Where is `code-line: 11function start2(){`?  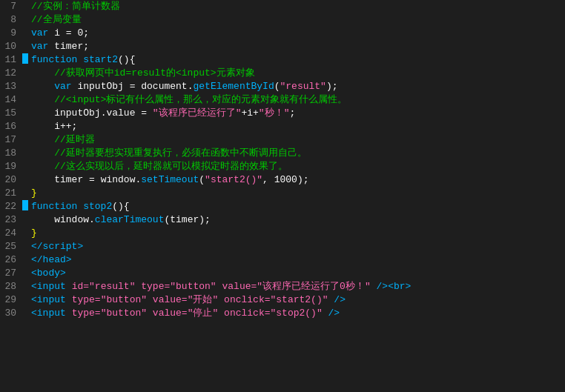
code-line: 11function start2(){ is located at coordinates (282, 60).